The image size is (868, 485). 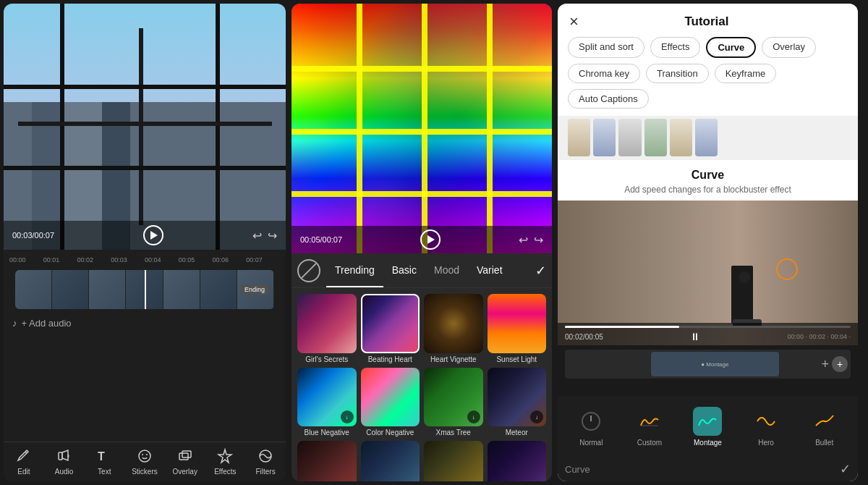 What do you see at coordinates (272, 236) in the screenshot?
I see `redo-button: ↪` at bounding box center [272, 236].